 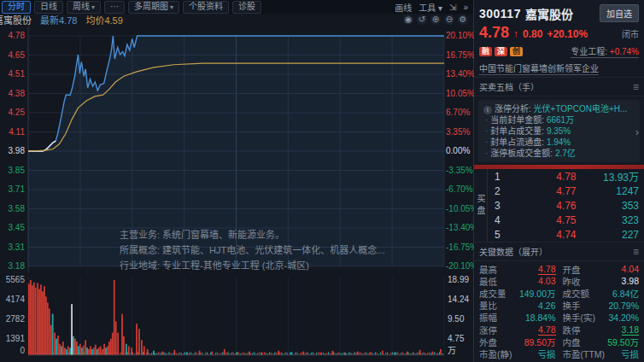 I want to click on stock-summary-annotation: 主营业务: 系统门窗幕墙、新能源业务。 所属概念: 建筑节能、HJT电池、光伏建…, so click(x=252, y=250).